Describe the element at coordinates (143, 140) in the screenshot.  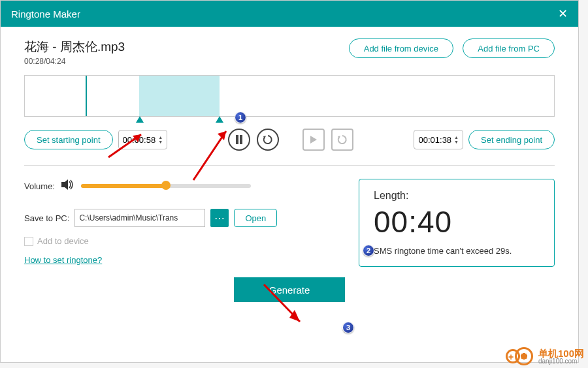
I see `start-time-input: 00:00:58 ▲▼` at that location.